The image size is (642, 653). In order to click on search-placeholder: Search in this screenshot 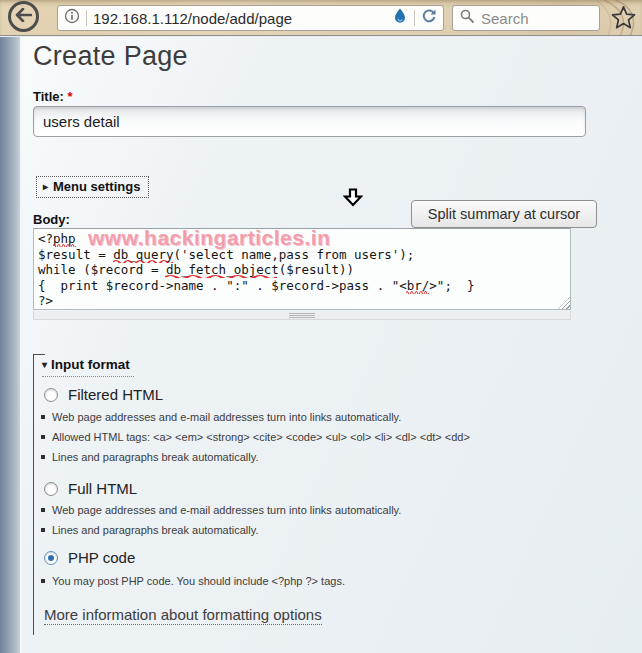, I will do `click(505, 18)`.